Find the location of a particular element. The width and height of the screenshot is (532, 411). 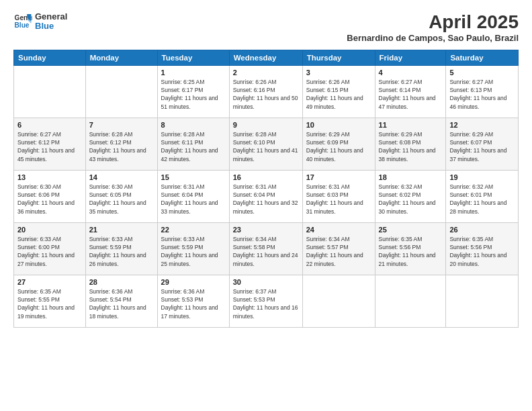

calendar-header-row: Sunday Monday Tuesday Wednesday Thursday… is located at coordinates (266, 58).